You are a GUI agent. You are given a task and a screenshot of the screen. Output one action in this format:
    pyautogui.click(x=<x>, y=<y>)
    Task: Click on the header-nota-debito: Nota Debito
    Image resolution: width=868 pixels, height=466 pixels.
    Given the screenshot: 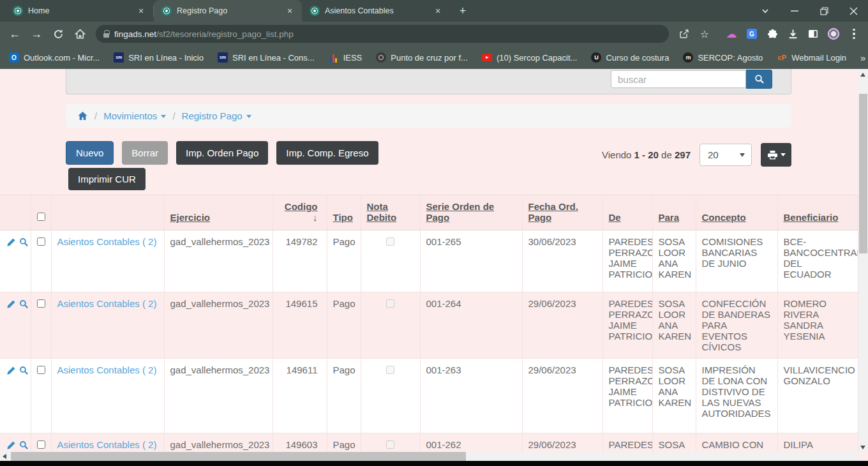 What is the action you would take?
    pyautogui.click(x=391, y=213)
    